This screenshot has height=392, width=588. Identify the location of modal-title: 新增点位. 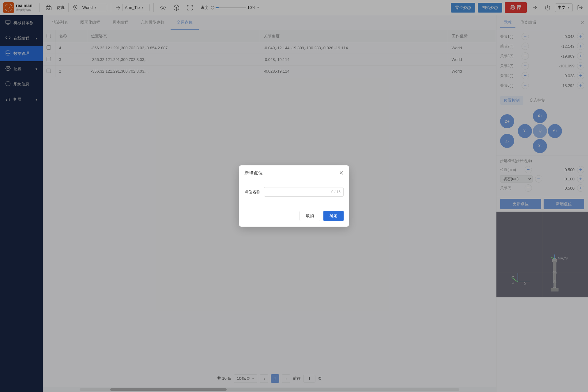
(254, 173).